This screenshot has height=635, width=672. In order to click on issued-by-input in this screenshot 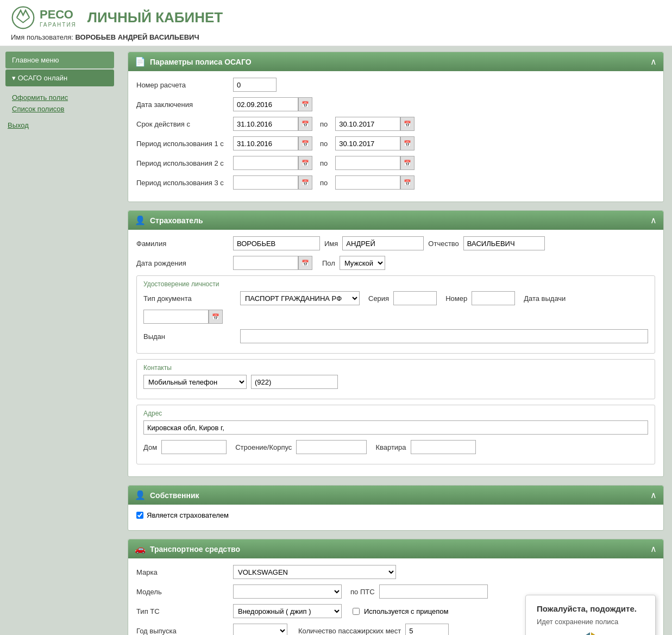, I will do `click(444, 336)`.